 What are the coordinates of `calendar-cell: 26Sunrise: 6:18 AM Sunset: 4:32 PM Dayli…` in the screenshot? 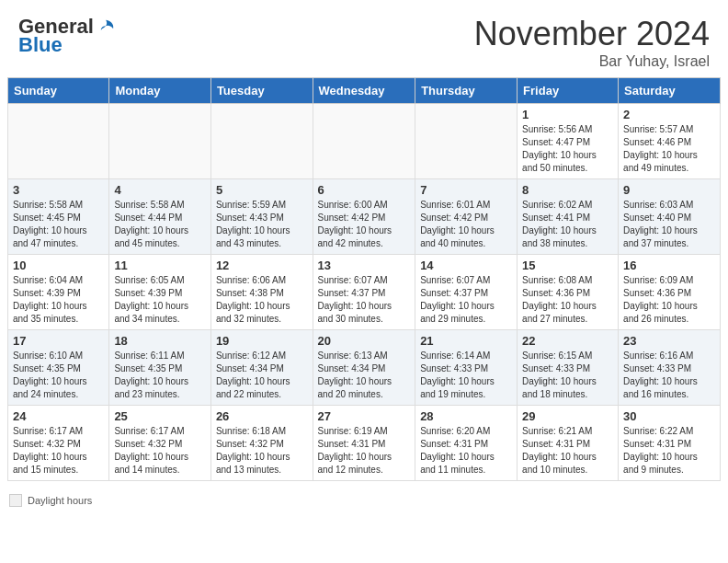 It's located at (261, 443).